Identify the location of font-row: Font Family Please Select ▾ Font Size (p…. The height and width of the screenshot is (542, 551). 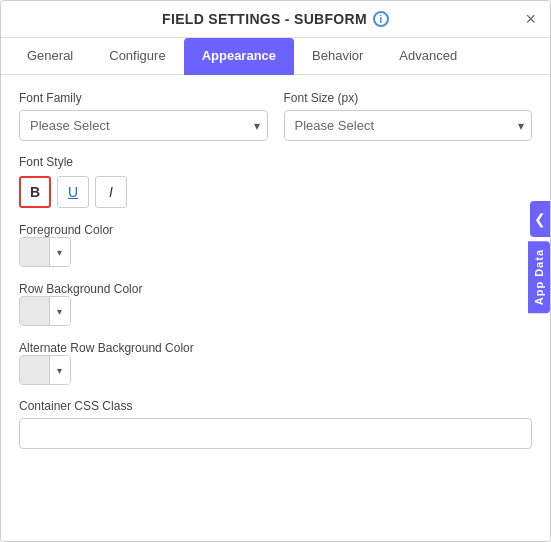
(276, 116).